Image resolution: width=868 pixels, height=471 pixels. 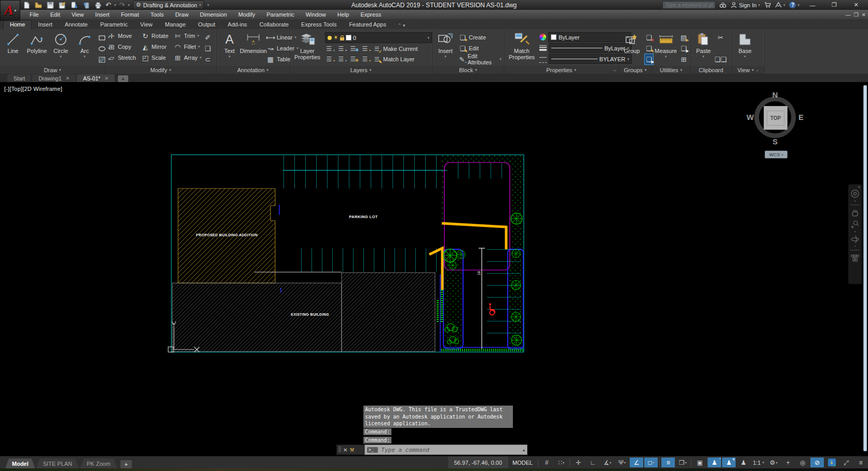 What do you see at coordinates (832, 462) in the screenshot?
I see `desktop-app-button: ⇓✓` at bounding box center [832, 462].